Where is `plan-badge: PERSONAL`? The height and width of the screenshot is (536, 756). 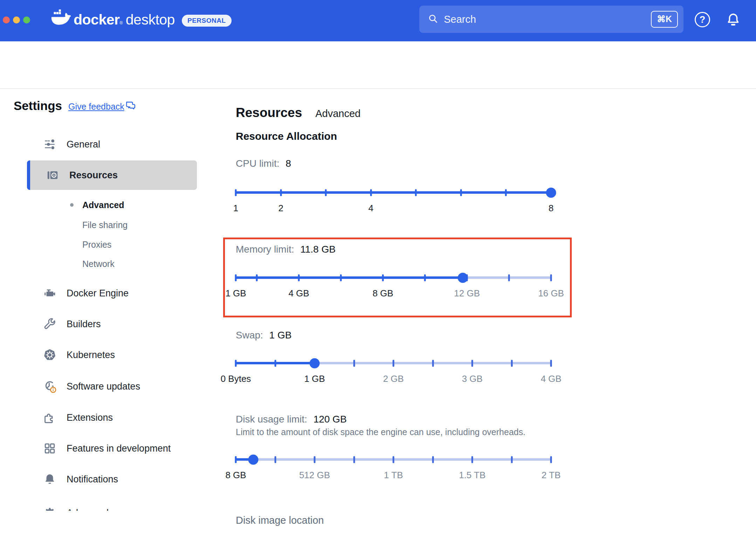
plan-badge: PERSONAL is located at coordinates (207, 21).